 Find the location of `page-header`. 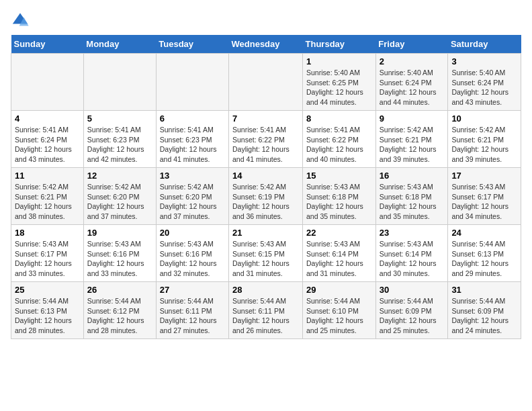

page-header is located at coordinates (266, 20).